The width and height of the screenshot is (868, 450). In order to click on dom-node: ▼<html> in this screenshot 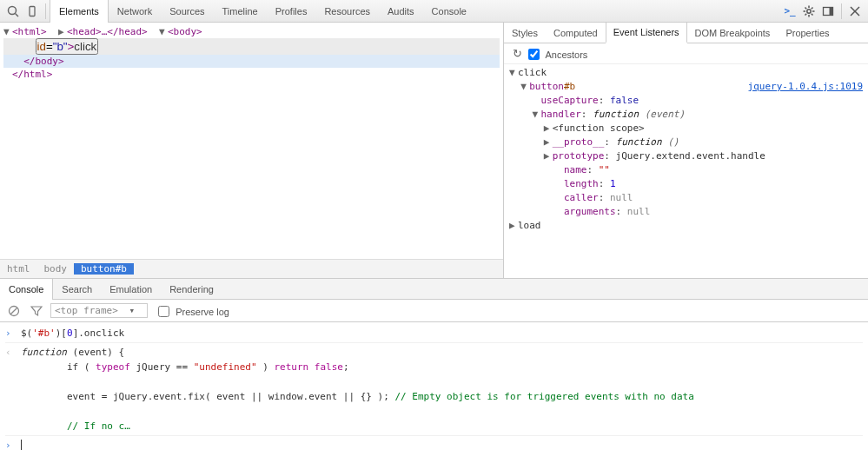, I will do `click(25, 31)`.